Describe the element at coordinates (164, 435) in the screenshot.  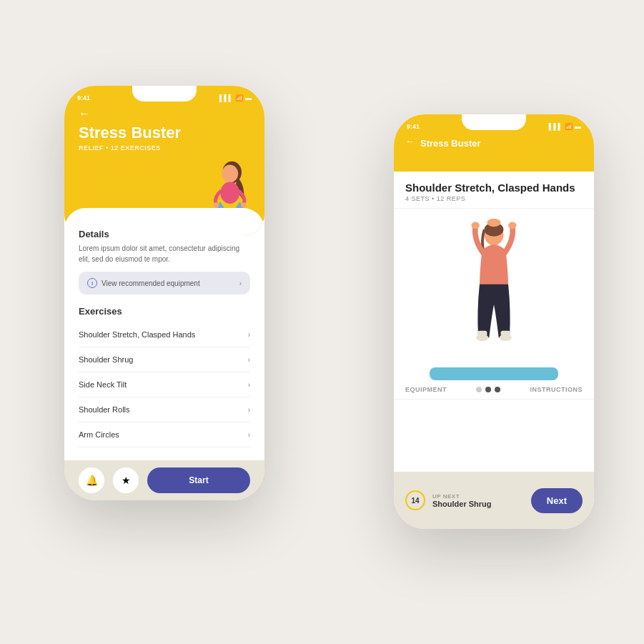
I see `exercise-item-5: Arm Circles ›` at that location.